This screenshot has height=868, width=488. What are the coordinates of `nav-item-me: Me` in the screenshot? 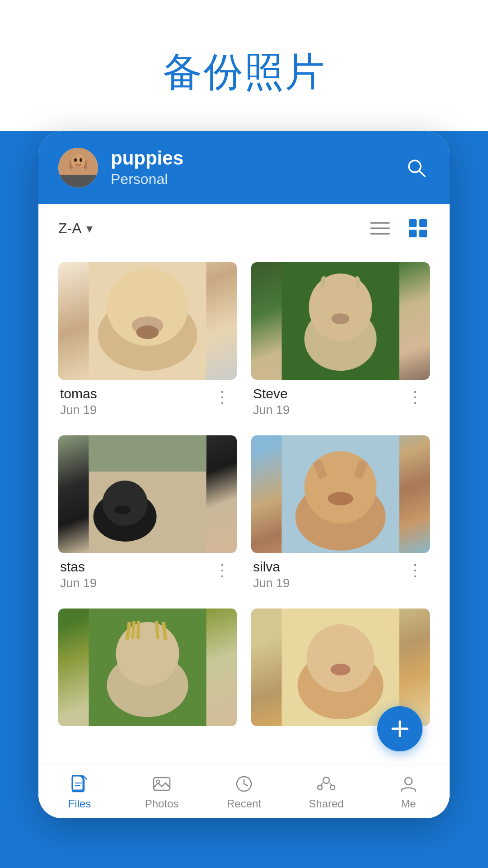 It's located at (408, 792).